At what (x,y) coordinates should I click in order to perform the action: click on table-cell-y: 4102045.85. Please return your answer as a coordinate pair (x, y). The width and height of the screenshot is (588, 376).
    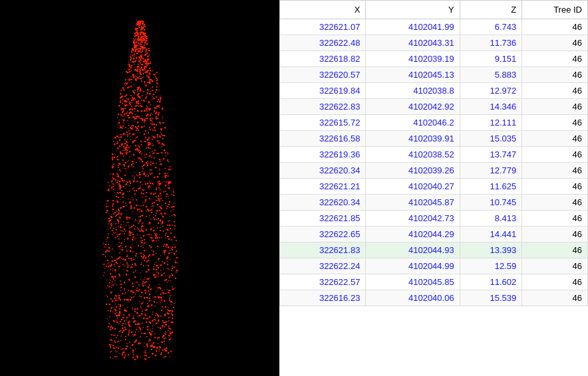
    Looking at the image, I should click on (412, 282).